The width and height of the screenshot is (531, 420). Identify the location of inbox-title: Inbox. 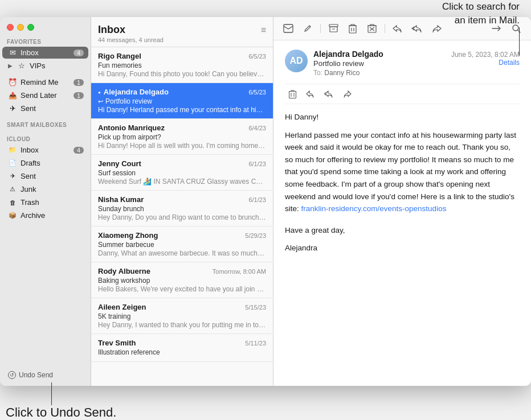
(131, 30).